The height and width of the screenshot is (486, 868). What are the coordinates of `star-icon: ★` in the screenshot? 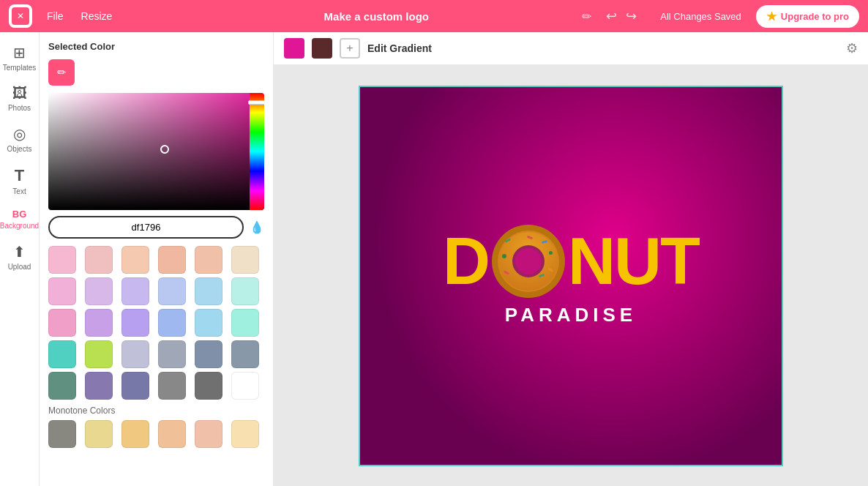 It's located at (771, 16).